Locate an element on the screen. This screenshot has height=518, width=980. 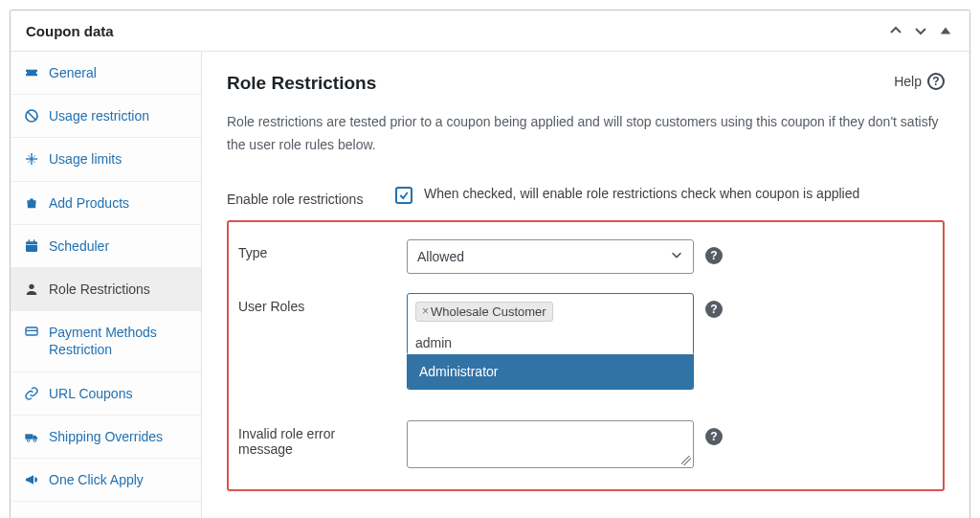
panel-actions is located at coordinates (921, 31).